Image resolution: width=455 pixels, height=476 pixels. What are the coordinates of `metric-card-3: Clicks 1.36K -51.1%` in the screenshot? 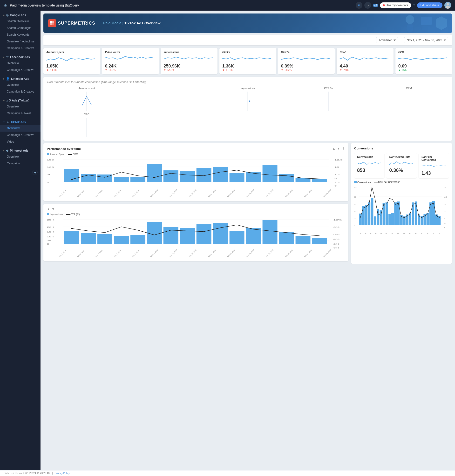 It's located at (248, 61).